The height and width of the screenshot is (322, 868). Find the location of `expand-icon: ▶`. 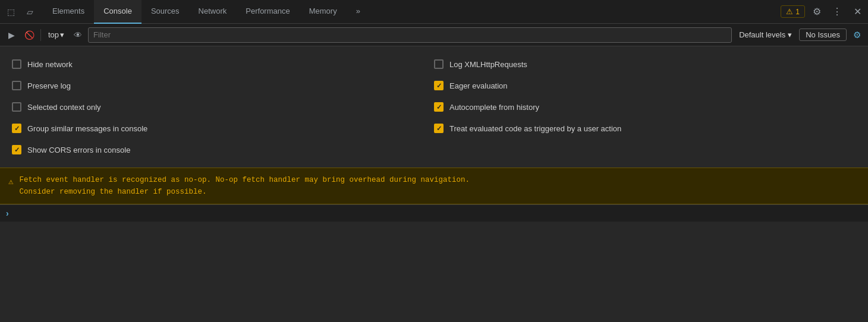

expand-icon: ▶ is located at coordinates (11, 35).